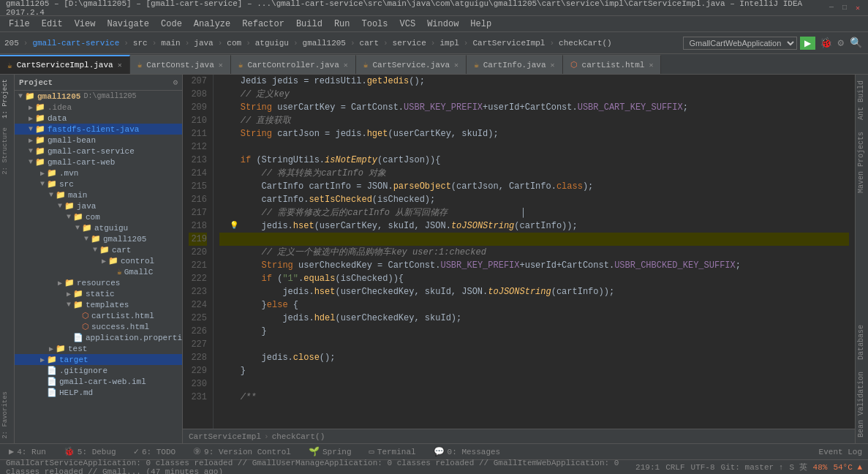 This screenshot has height=474, width=868. What do you see at coordinates (128, 24) in the screenshot?
I see `menu-navigate: Navigate` at bounding box center [128, 24].